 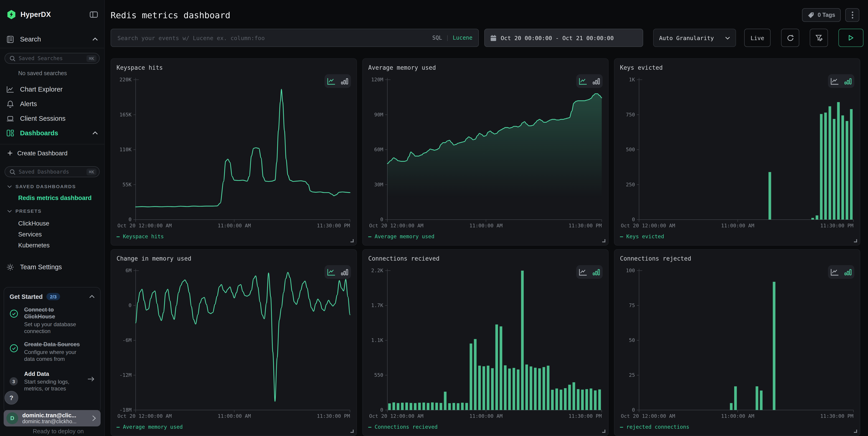 I want to click on section-label: PRESETS, so click(x=29, y=211).